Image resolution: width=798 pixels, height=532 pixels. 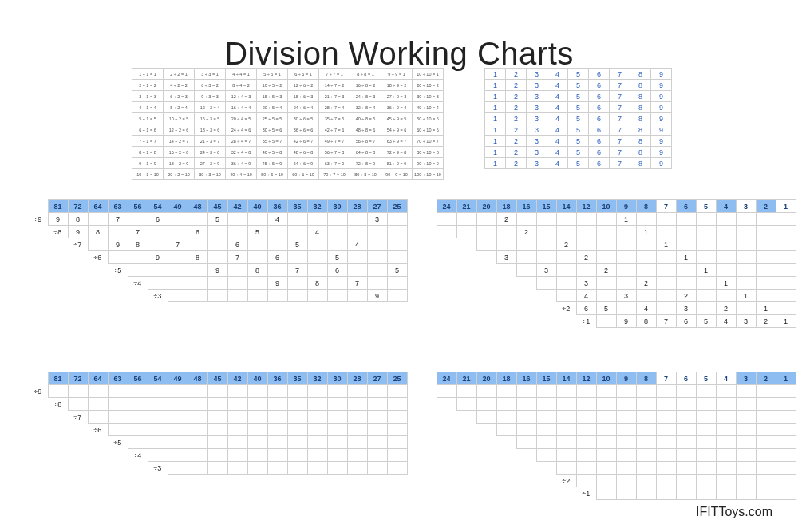 I want to click on chart-5: 817264635654494845424036353230282725÷9÷8…, so click(x=218, y=423).